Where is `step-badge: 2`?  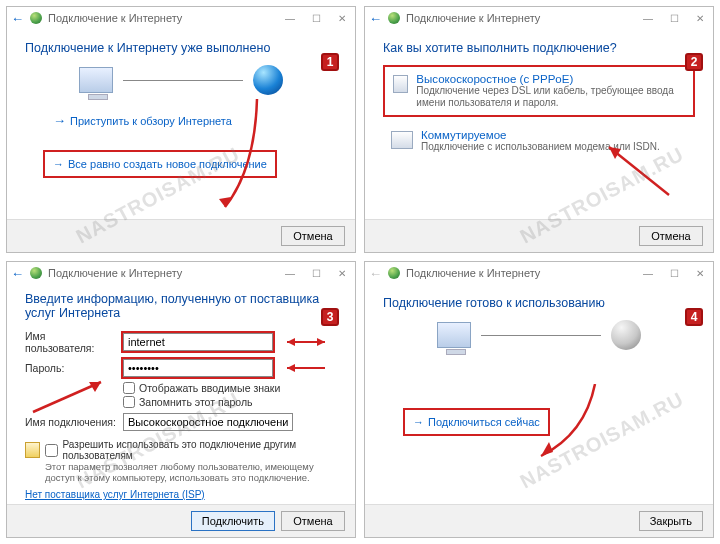 step-badge: 2 is located at coordinates (694, 62).